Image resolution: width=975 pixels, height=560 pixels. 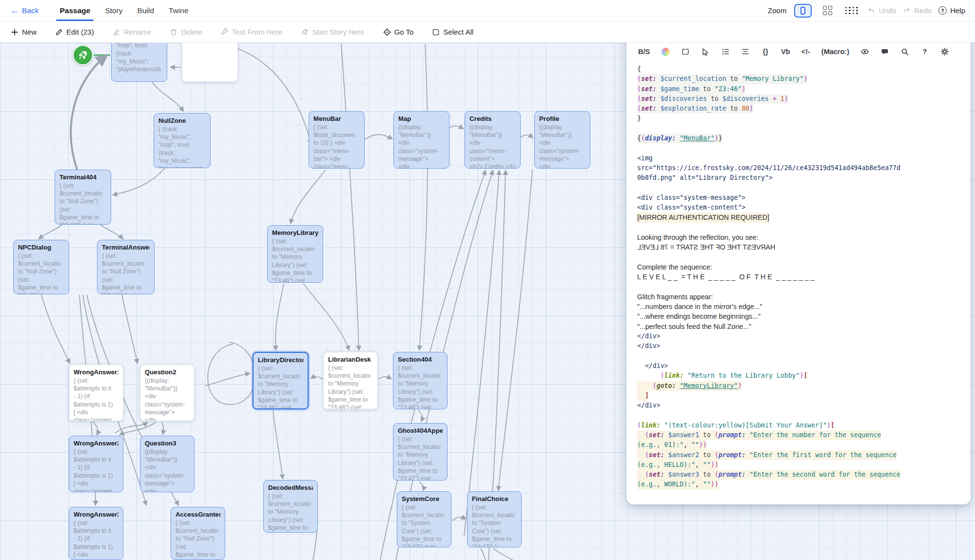 What do you see at coordinates (167, 393) in the screenshot?
I see `passage-Question2: Question2{(display:"MenuBar")}<divclass=…` at bounding box center [167, 393].